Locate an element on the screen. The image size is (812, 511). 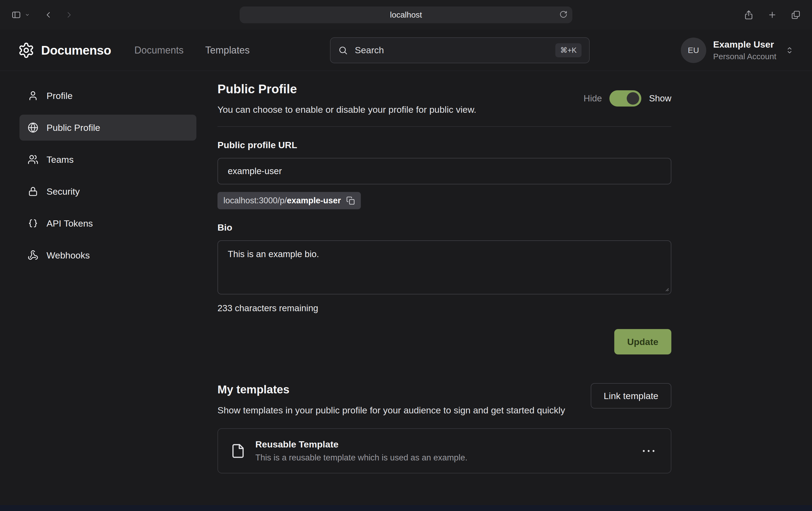
brand: Documenso is located at coordinates (65, 50).